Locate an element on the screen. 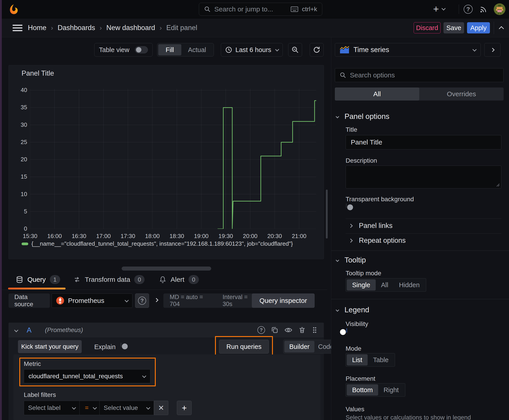  fill-option: Fill is located at coordinates (170, 50).